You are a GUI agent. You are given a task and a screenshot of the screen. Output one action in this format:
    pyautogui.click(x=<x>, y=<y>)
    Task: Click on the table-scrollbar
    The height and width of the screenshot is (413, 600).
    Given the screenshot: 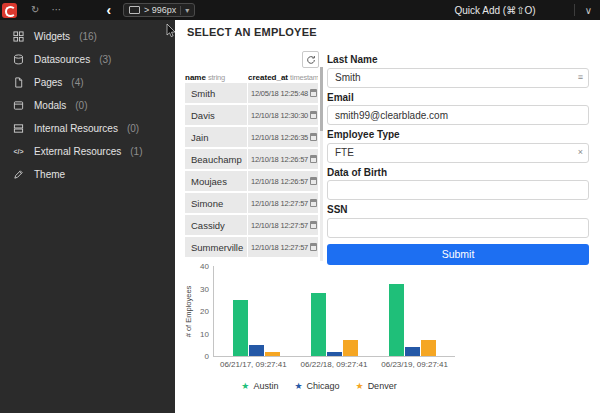 What is the action you would take?
    pyautogui.click(x=322, y=164)
    